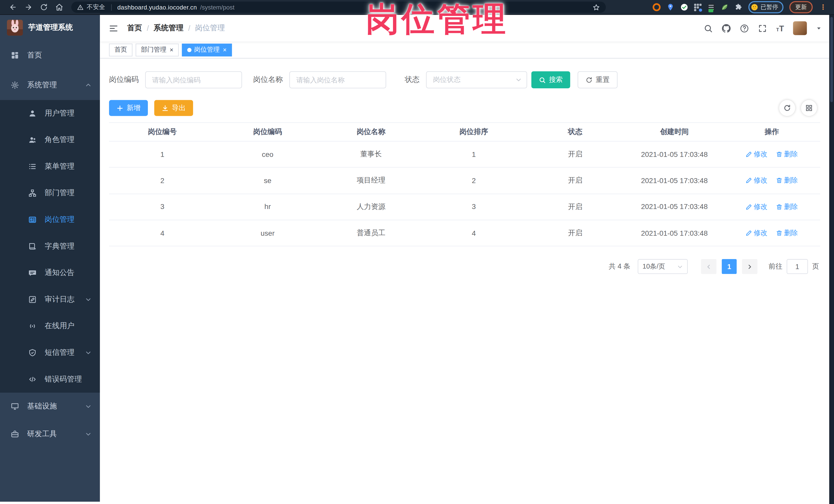  I want to click on cell-status: 开启, so click(575, 154).